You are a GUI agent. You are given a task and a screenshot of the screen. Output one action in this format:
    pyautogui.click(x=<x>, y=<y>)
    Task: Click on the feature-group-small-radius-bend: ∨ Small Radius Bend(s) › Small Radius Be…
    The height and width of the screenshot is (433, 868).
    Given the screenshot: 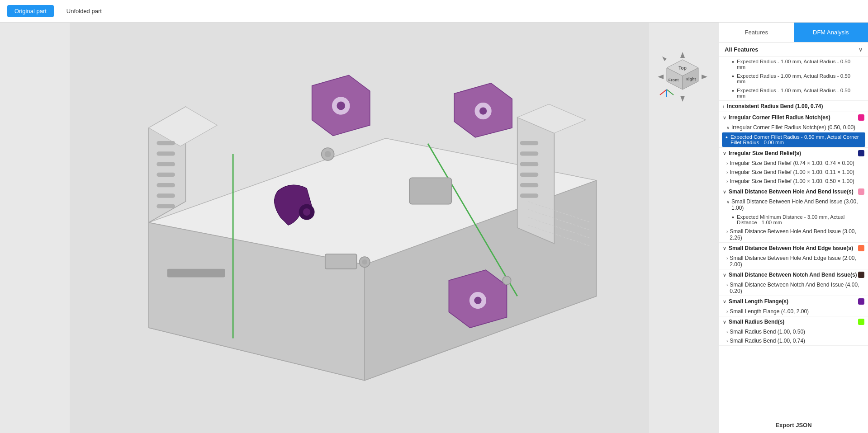 What is the action you would take?
    pyautogui.click(x=793, y=331)
    